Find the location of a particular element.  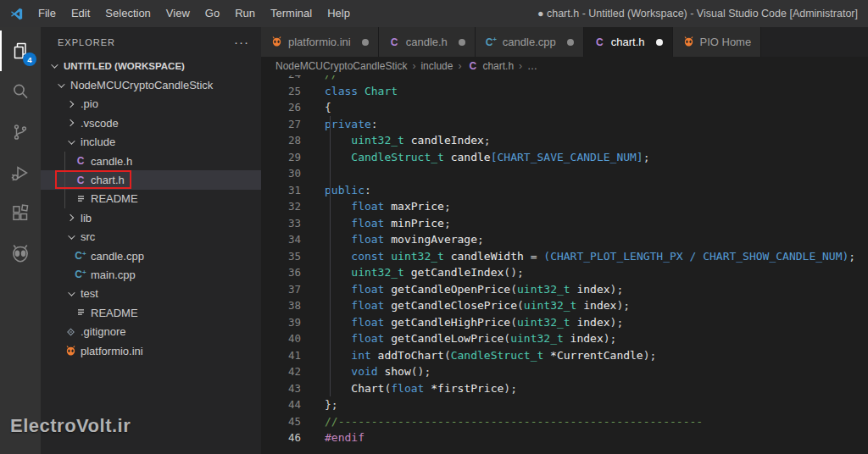

menu-selection: Selection is located at coordinates (127, 14).